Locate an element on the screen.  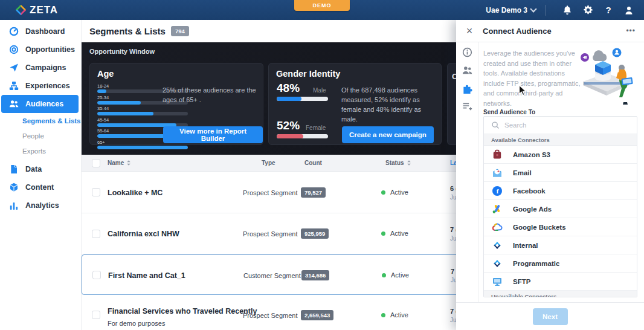
help-button: ? is located at coordinates (608, 10).